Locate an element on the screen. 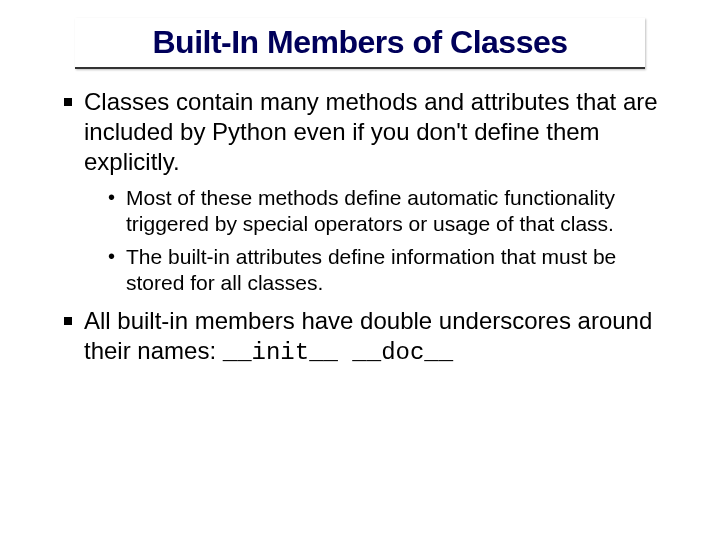 This screenshot has width=720, height=540. title-box: Built-In Members of Classes is located at coordinates (360, 44).